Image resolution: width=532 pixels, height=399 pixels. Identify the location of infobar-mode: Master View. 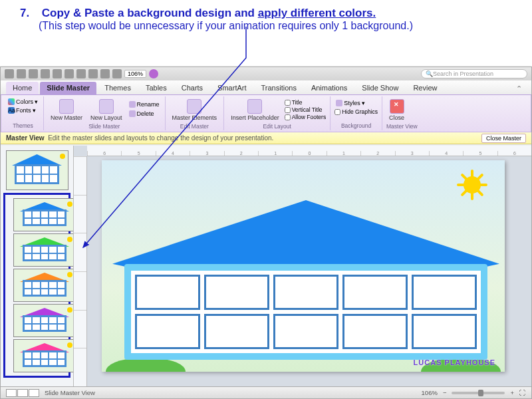
(25, 138).